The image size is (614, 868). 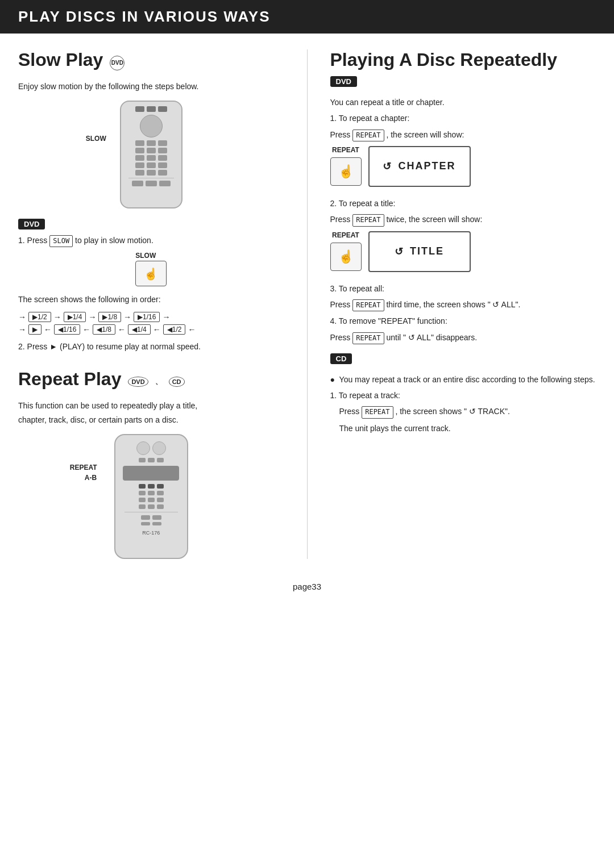 What do you see at coordinates (346, 235) in the screenshot?
I see `repeat-text-2: REPEAT` at bounding box center [346, 235].